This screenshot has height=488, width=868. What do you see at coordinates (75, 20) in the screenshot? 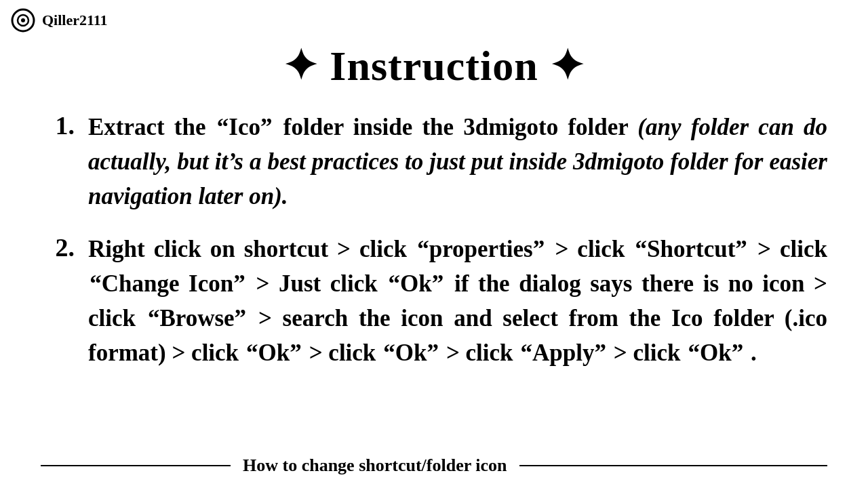
I see `app-name-label: Qiller2111` at bounding box center [75, 20].